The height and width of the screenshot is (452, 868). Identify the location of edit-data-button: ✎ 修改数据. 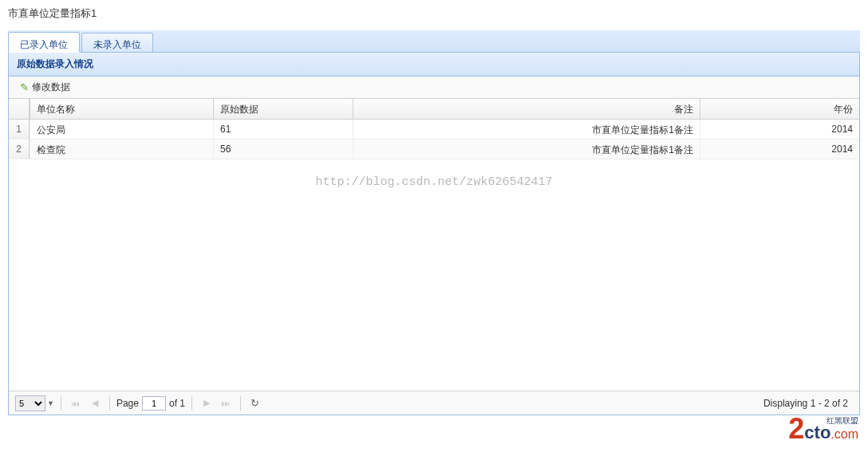
(45, 88).